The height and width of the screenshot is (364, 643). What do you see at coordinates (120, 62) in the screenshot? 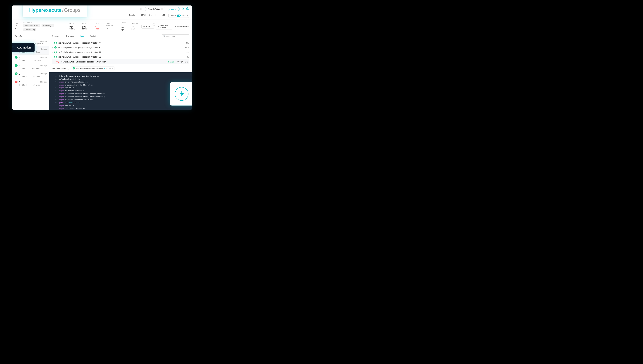
I see `log-row: ⌄✕src/main/java/Features/googlesearch_4.…` at bounding box center [120, 62].